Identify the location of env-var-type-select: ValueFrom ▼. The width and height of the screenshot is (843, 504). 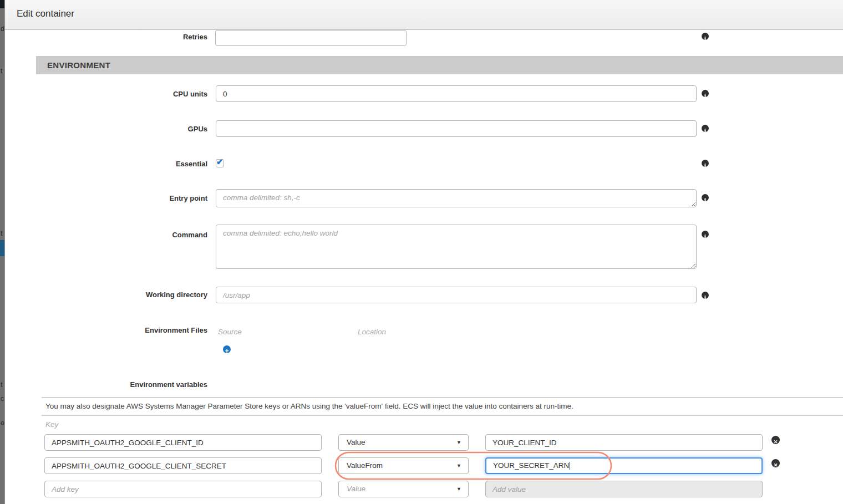
(404, 466).